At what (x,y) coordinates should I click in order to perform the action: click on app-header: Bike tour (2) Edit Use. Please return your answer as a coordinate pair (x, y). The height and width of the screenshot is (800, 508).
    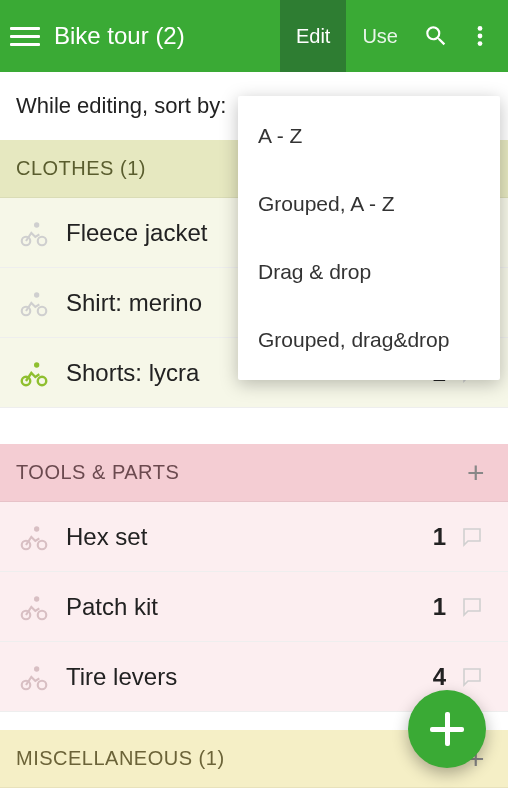
    Looking at the image, I should click on (254, 36).